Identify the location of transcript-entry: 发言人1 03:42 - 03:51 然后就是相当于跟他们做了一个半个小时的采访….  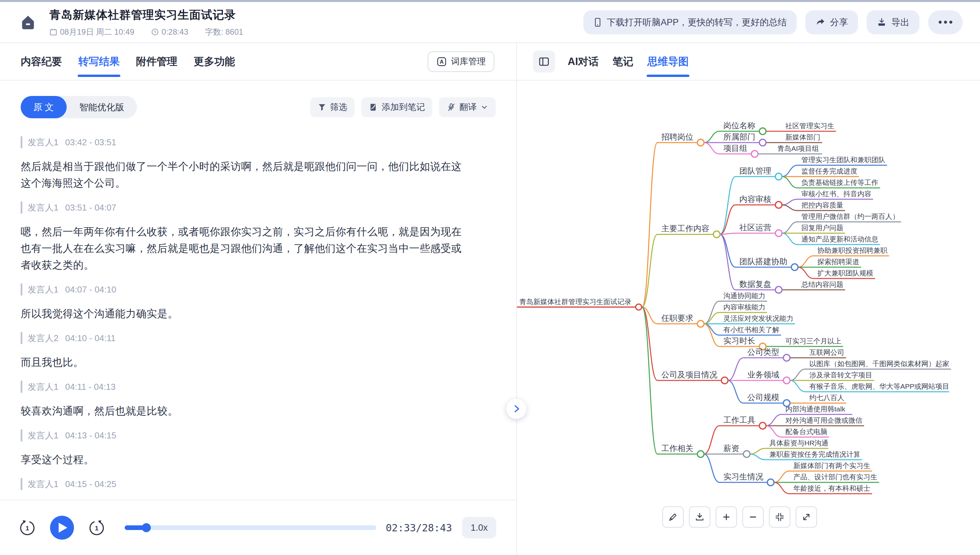
(258, 164).